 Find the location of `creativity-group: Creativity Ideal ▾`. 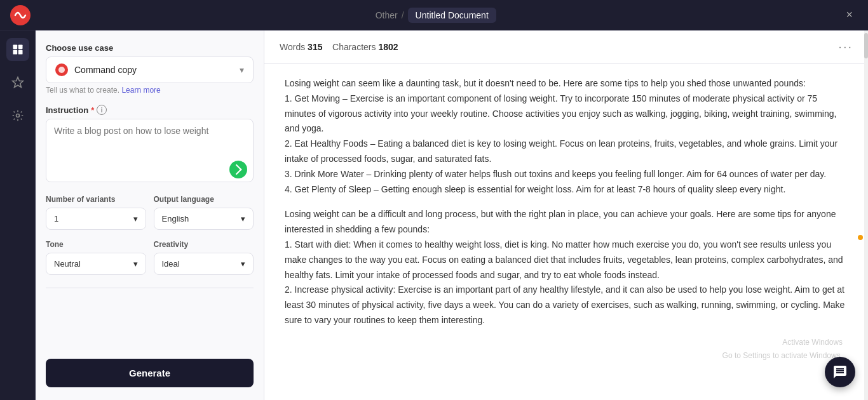

creativity-group: Creativity Ideal ▾ is located at coordinates (204, 258).